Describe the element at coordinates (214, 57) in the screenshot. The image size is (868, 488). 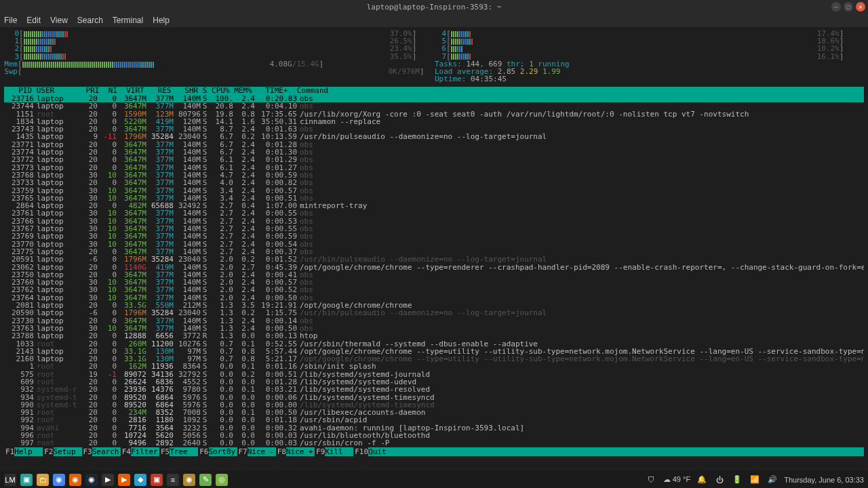
I see `cpu-meter-3: 3[ 35.5%]` at that location.